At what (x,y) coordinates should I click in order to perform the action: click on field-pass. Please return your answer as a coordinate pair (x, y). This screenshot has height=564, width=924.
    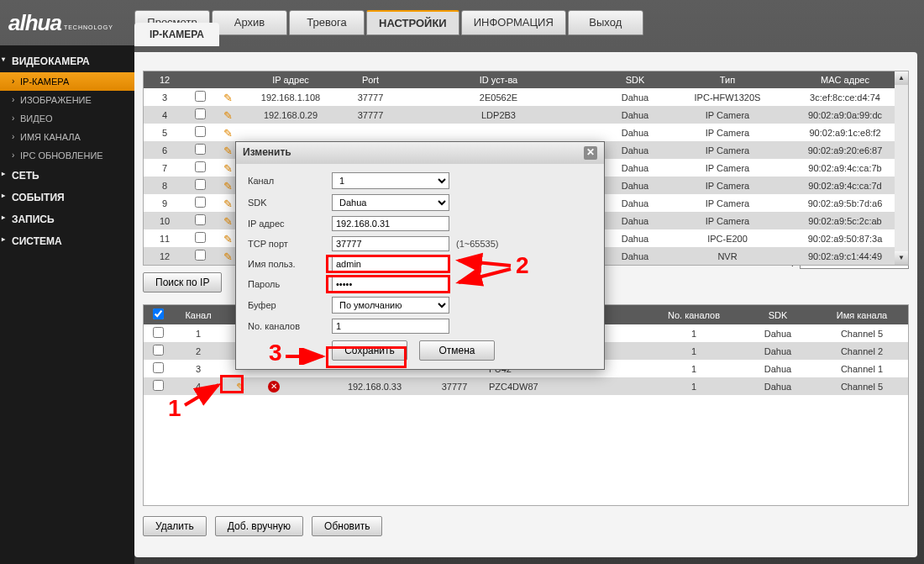
    Looking at the image, I should click on (391, 284).